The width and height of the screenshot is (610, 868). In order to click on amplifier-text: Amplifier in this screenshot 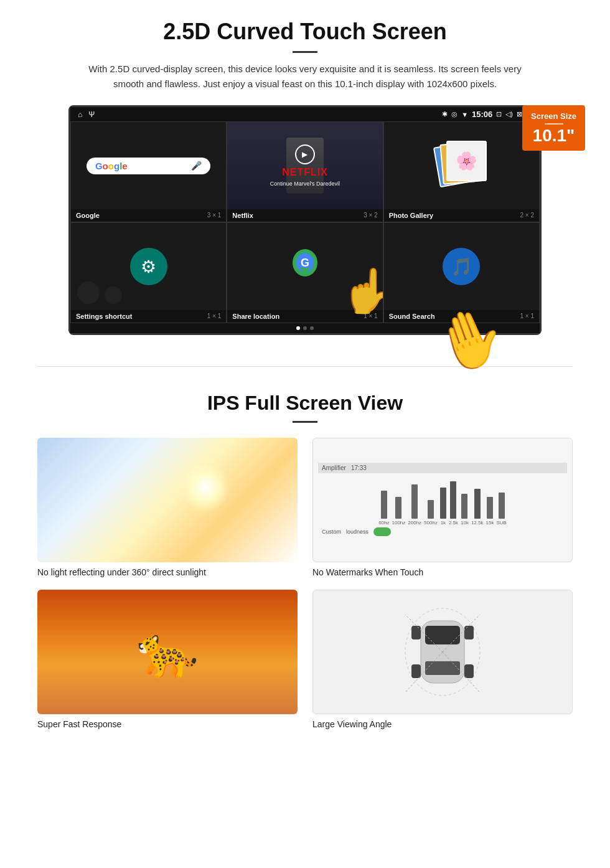, I will do `click(334, 468)`.